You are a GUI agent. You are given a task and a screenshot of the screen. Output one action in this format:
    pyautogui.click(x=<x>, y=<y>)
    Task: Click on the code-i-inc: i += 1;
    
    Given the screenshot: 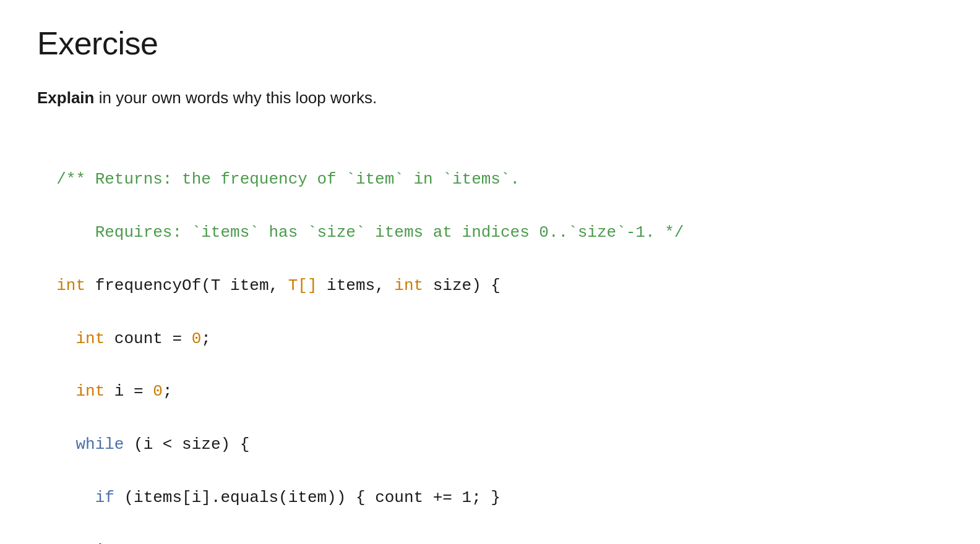 What is the action you would take?
    pyautogui.click(x=110, y=543)
    